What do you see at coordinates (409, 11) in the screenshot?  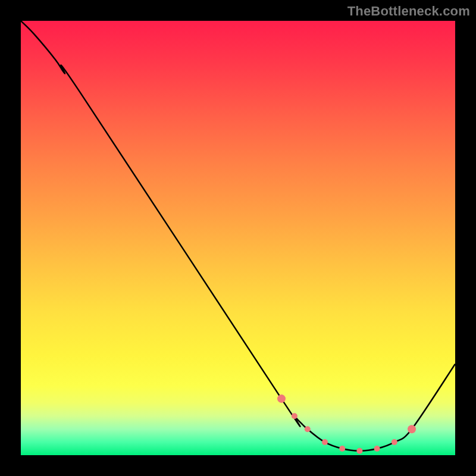 I see `watermark-text: TheBottleneck.com` at bounding box center [409, 11].